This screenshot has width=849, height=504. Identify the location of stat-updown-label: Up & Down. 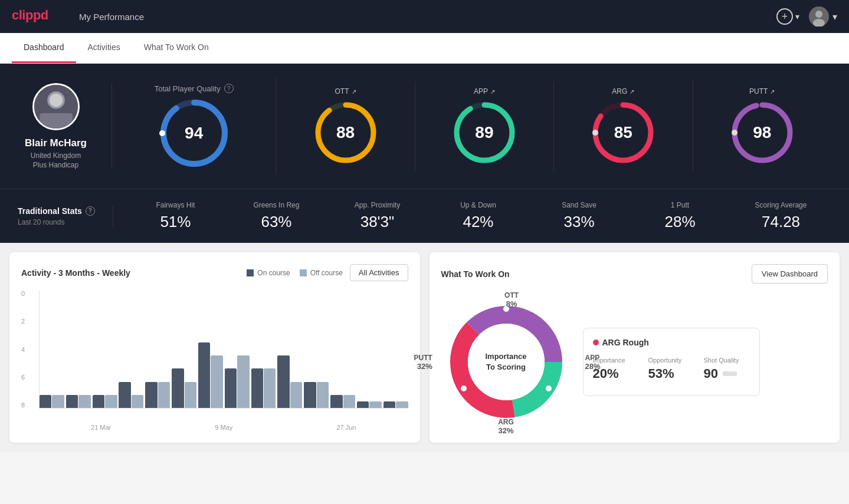
(478, 205).